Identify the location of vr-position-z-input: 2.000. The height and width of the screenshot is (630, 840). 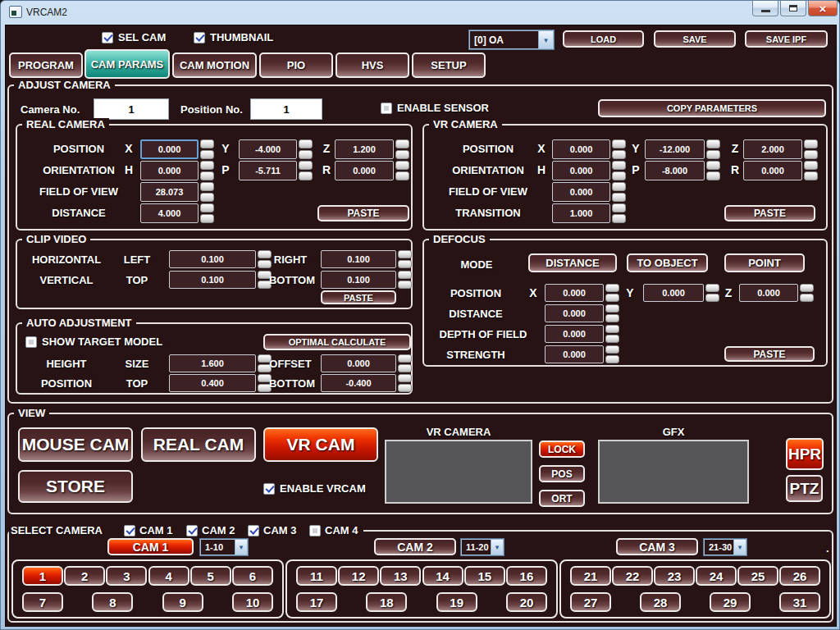
(773, 149).